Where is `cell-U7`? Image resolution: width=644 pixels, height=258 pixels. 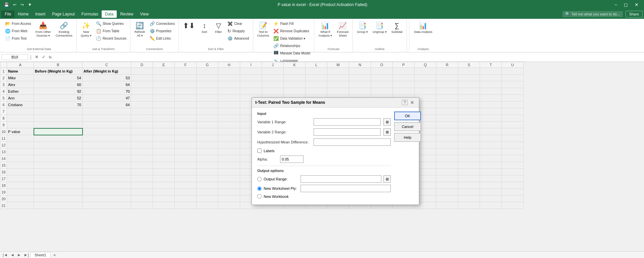
cell-U7 is located at coordinates (513, 112).